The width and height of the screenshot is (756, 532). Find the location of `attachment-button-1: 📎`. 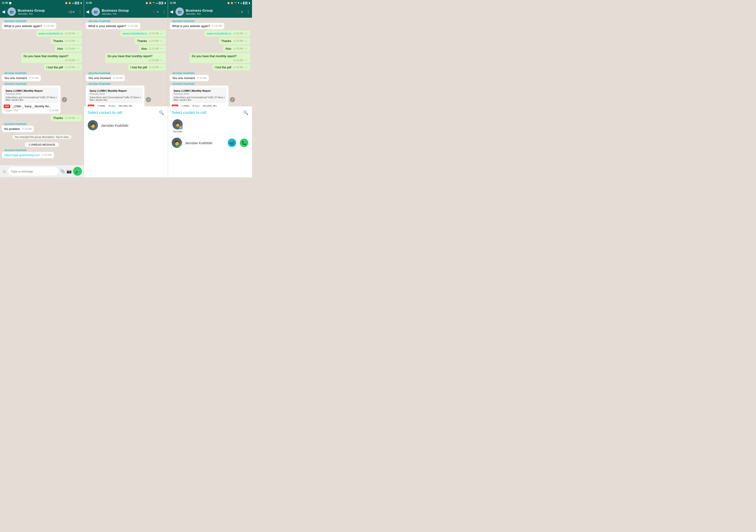

attachment-button-1: 📎 is located at coordinates (63, 171).